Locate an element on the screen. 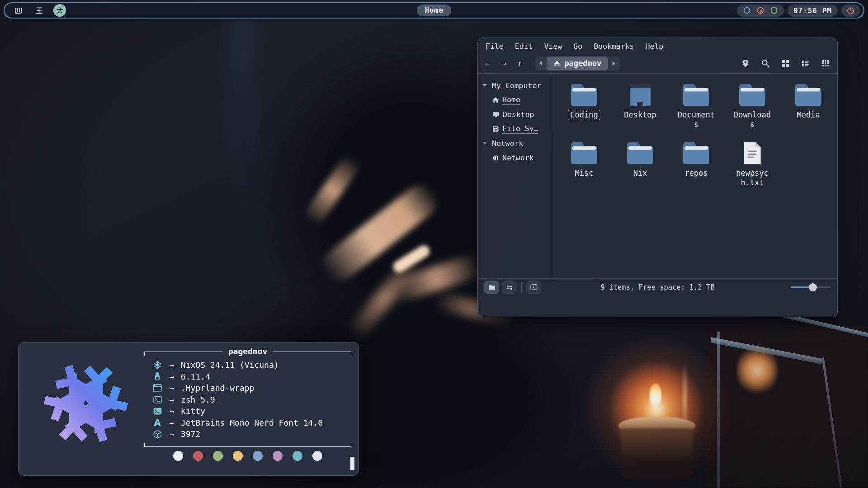 The height and width of the screenshot is (488, 868). menu-bookmarks: Bookmarks is located at coordinates (614, 46).